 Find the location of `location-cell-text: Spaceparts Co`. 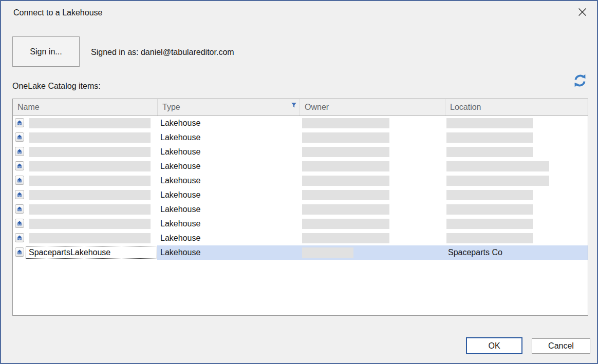

location-cell-text: Spaceparts Co is located at coordinates (475, 253).